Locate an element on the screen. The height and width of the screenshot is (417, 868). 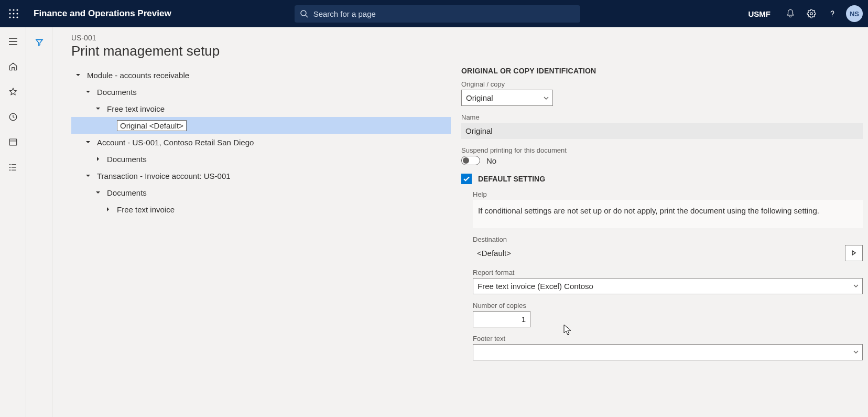
app-launcher-icon is located at coordinates (14, 14).